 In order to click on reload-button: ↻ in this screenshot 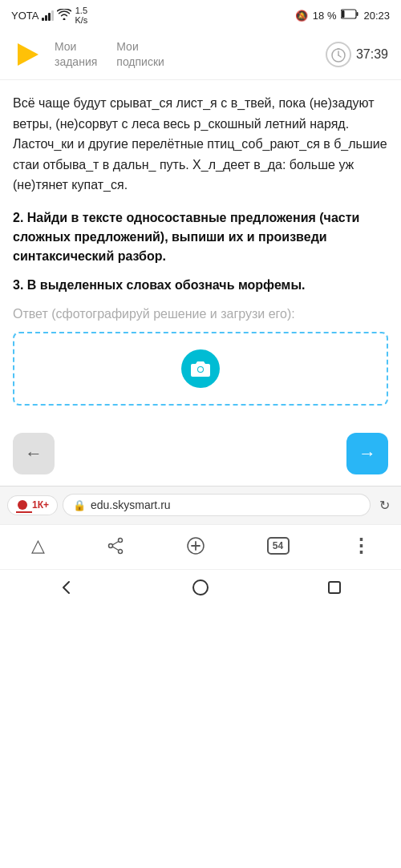, I will do `click(385, 505)`.